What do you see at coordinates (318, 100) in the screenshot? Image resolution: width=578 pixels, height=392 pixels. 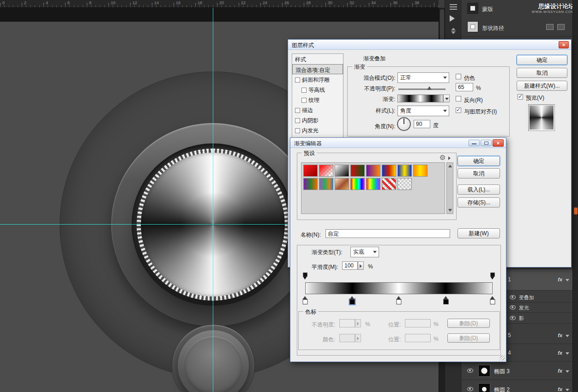 I see `styles-list-item-texture: 纹理` at bounding box center [318, 100].